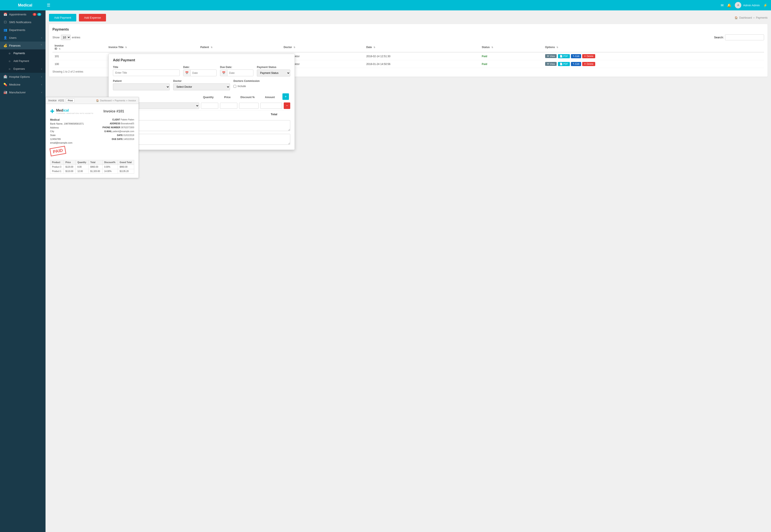 The image size is (771, 532). I want to click on calendar-icon: 📅, so click(187, 73).